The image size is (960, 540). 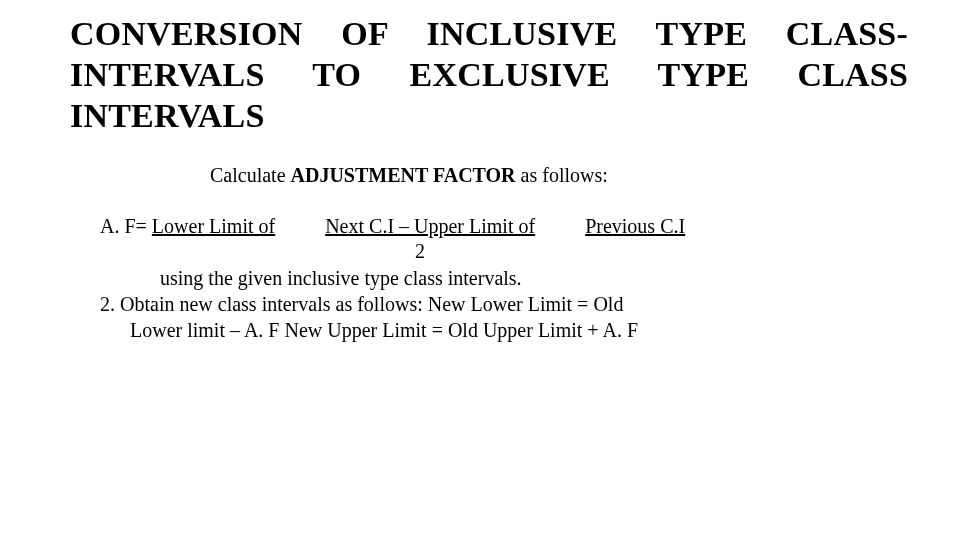 I want to click on body-text: using the given inclusive type class int…, so click(x=504, y=304).